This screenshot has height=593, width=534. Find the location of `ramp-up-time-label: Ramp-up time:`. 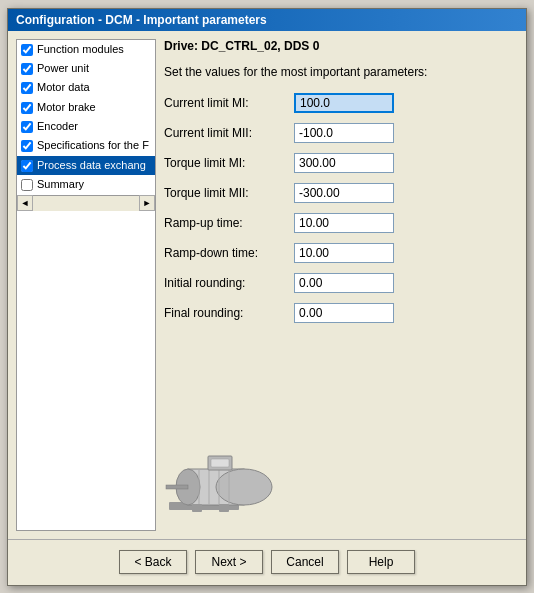

ramp-up-time-label: Ramp-up time: is located at coordinates (229, 223).